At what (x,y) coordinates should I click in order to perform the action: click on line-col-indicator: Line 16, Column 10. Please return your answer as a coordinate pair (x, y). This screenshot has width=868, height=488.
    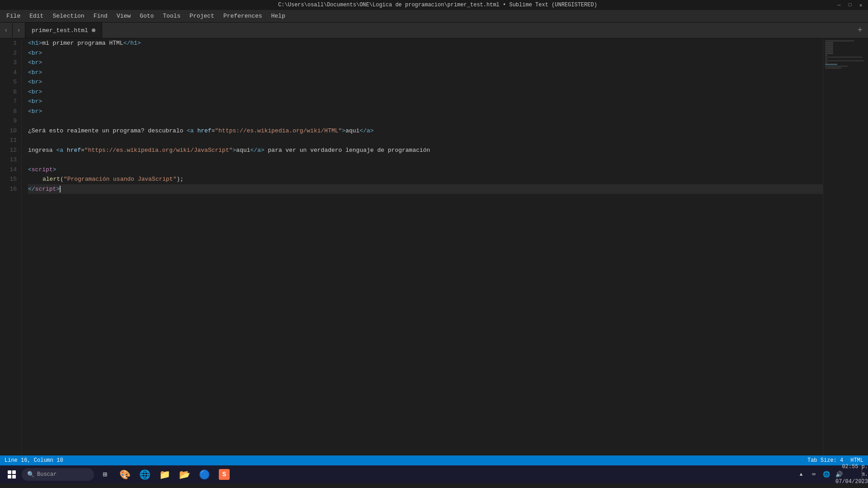
    Looking at the image, I should click on (34, 460).